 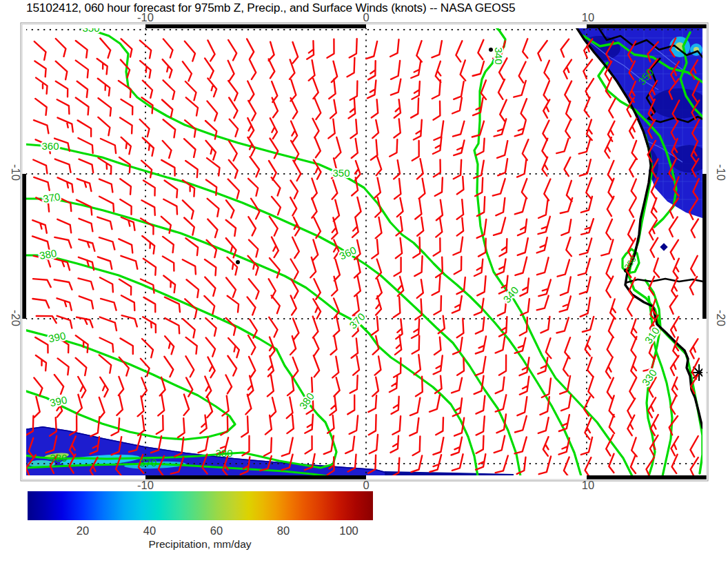 I want to click on precip-dark-patch, so click(x=641, y=166).